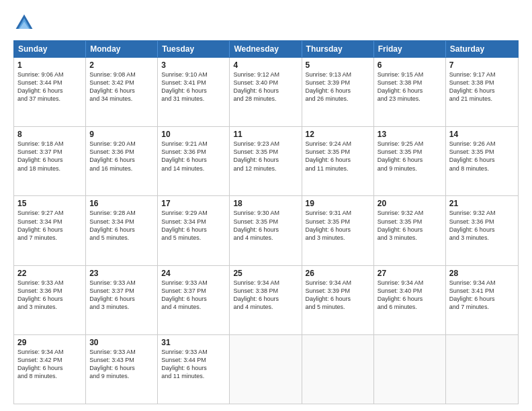 This screenshot has height=411, width=532. What do you see at coordinates (265, 291) in the screenshot?
I see `cell-line: Sunset: 3:38 PM` at bounding box center [265, 291].